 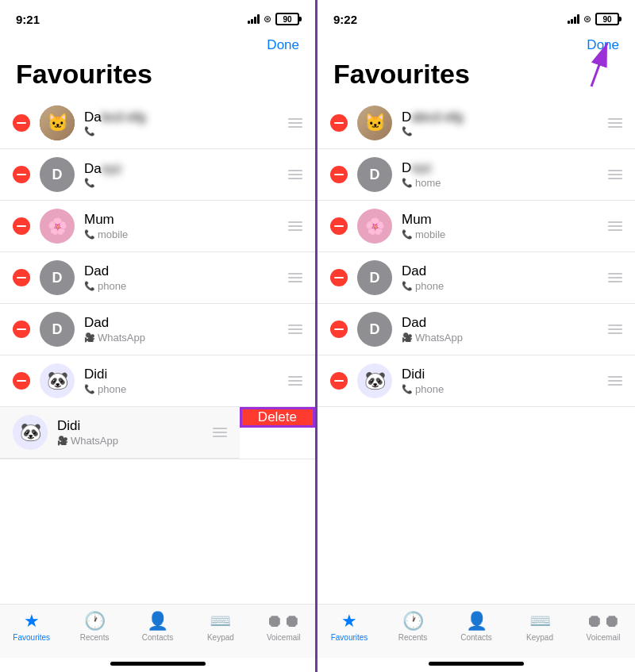 I want to click on status-bar-left: 9:21 ⊛ 90, so click(x=157, y=17).